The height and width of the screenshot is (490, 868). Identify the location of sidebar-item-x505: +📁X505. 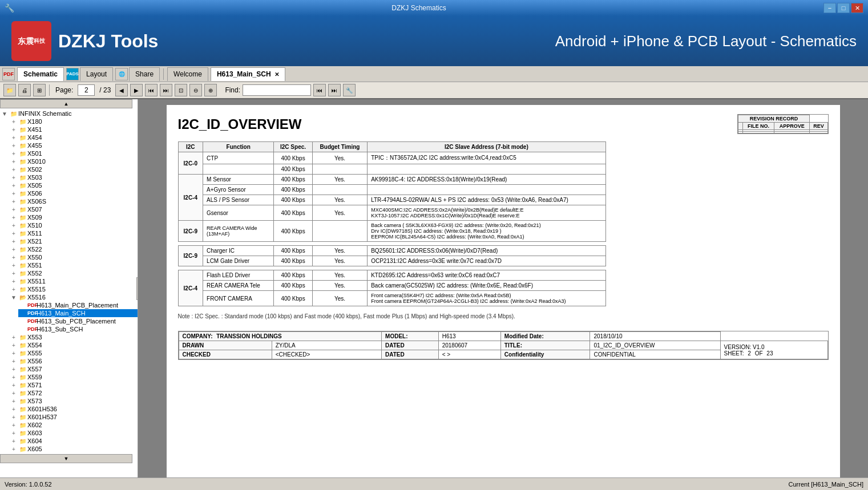
(73, 185).